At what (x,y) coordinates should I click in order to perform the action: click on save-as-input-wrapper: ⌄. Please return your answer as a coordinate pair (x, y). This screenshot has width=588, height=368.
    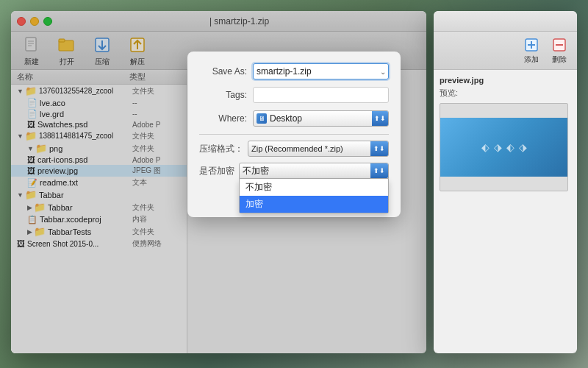
    Looking at the image, I should click on (320, 75).